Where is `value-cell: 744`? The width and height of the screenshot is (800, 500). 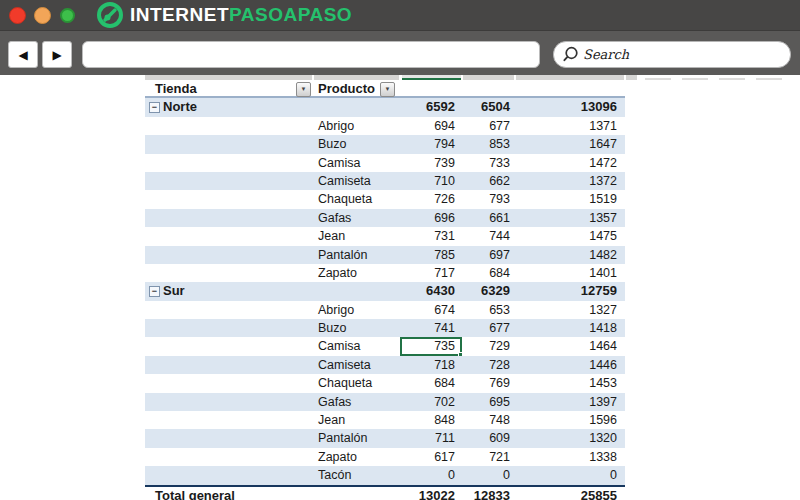 value-cell: 744 is located at coordinates (488, 236).